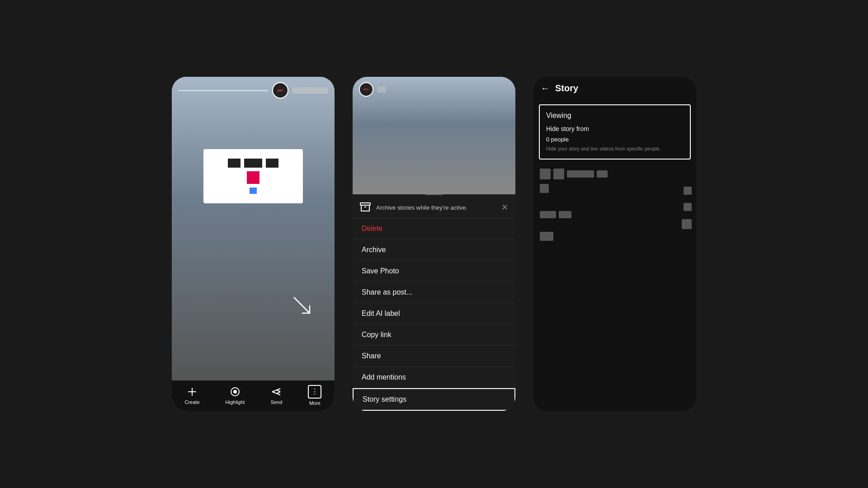 The height and width of the screenshot is (488, 868). What do you see at coordinates (235, 395) in the screenshot?
I see `highlight-button: Highlight` at bounding box center [235, 395].